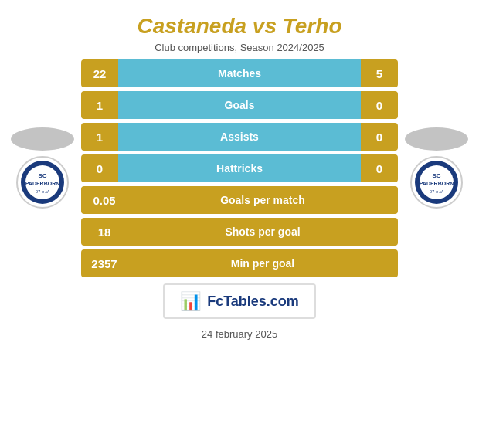 The image size is (479, 448). What do you see at coordinates (240, 301) in the screenshot?
I see `logo-section: 📊 FcTables.com` at bounding box center [240, 301].